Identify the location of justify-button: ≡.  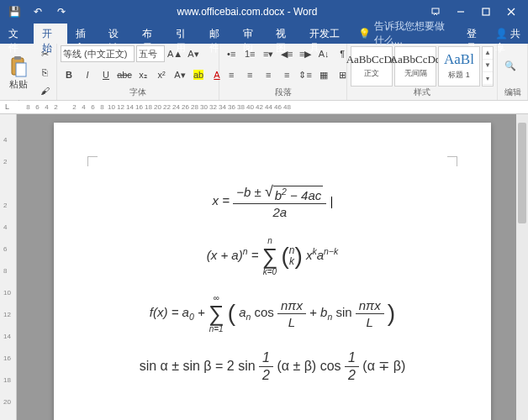
(287, 75).